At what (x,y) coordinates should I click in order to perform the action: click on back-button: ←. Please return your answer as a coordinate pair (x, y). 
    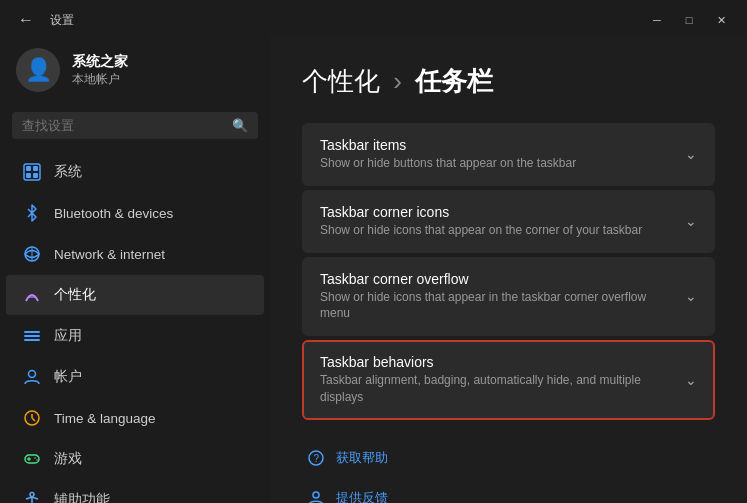
    Looking at the image, I should click on (26, 20).